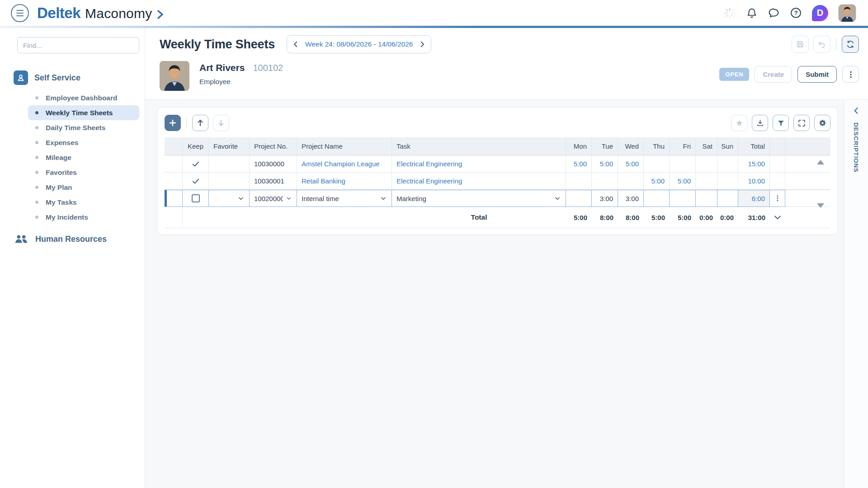  What do you see at coordinates (683, 164) in the screenshot?
I see `fri-cell` at bounding box center [683, 164].